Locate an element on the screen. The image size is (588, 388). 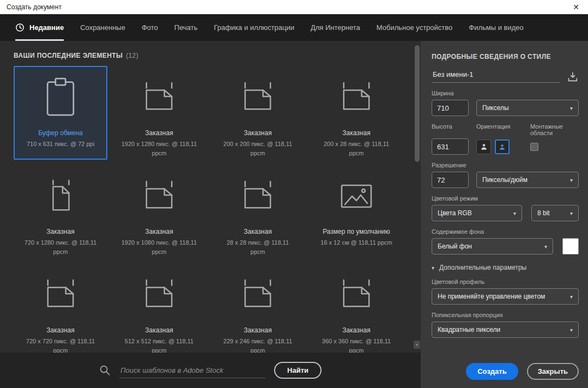
artboards-label: Монтажные области is located at coordinates (555, 130).